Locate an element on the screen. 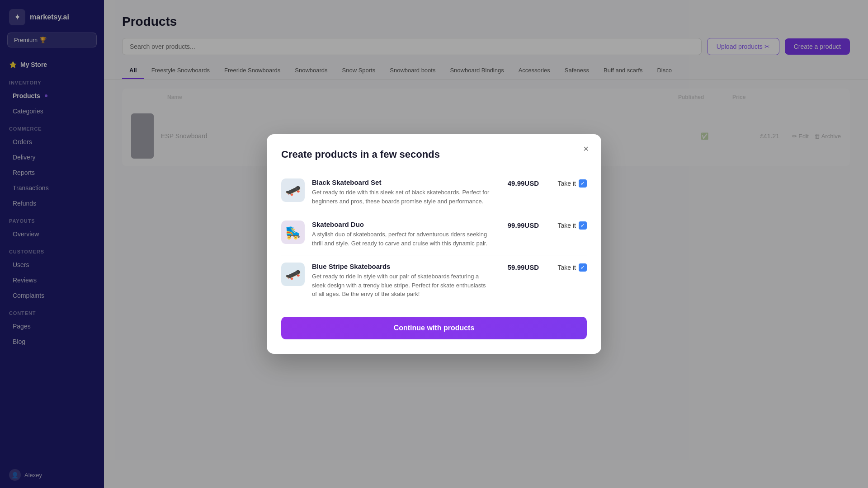 This screenshot has height=488, width=868. product-2-image: 🛼 is located at coordinates (293, 232).